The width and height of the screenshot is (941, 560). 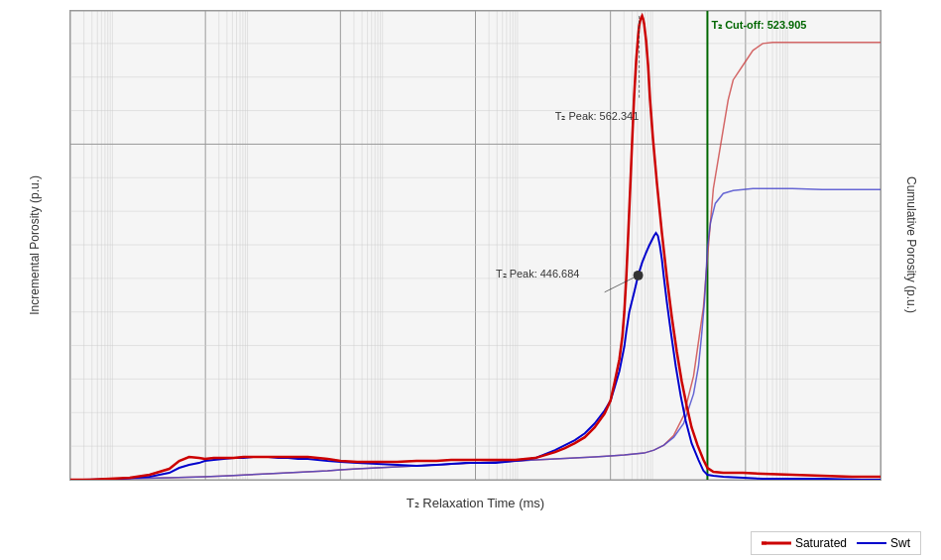 What do you see at coordinates (35, 246) in the screenshot?
I see `y-axis-left-label: Incremental Porosity (p.u.)` at bounding box center [35, 246].